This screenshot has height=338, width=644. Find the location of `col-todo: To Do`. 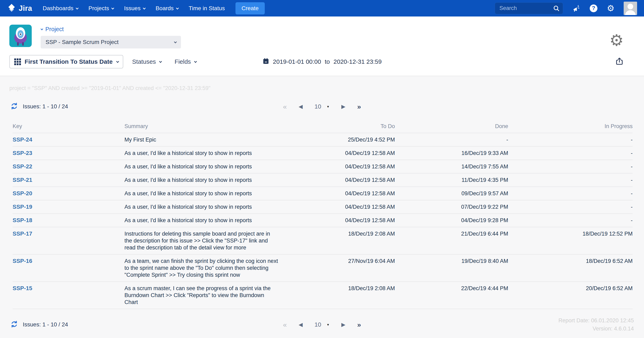

col-todo: To Do is located at coordinates (341, 126).